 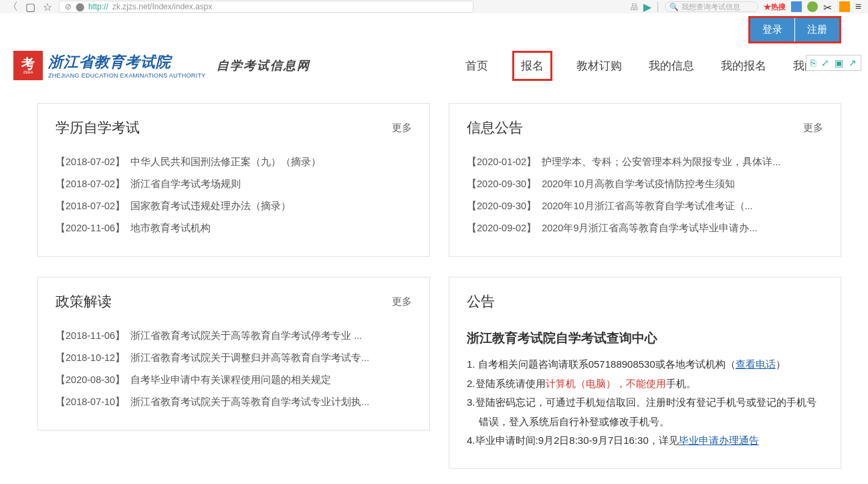 What do you see at coordinates (234, 229) in the screenshot?
I see `list-item: 【2020-11-06】地市教育考试机构` at bounding box center [234, 229].